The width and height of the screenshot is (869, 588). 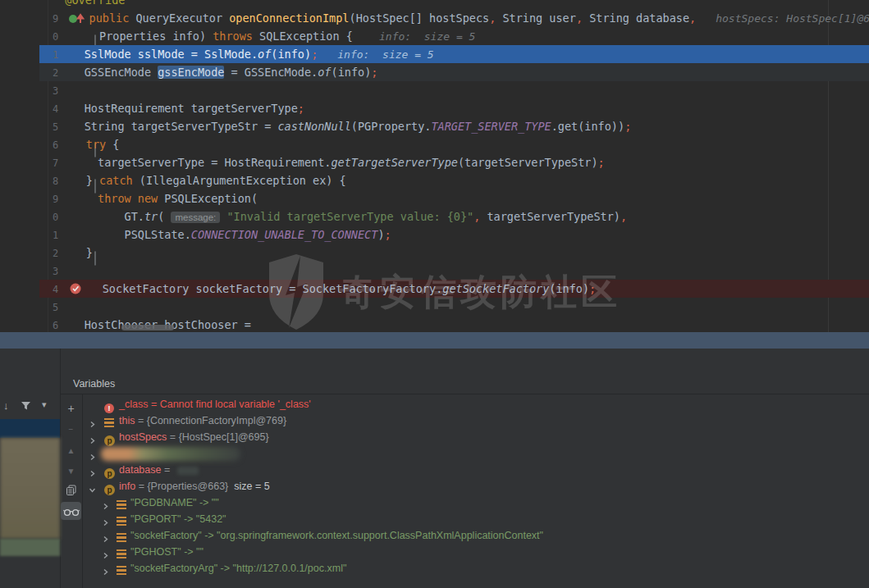 I want to click on frames-pane: ↓▾, so click(x=30, y=468).